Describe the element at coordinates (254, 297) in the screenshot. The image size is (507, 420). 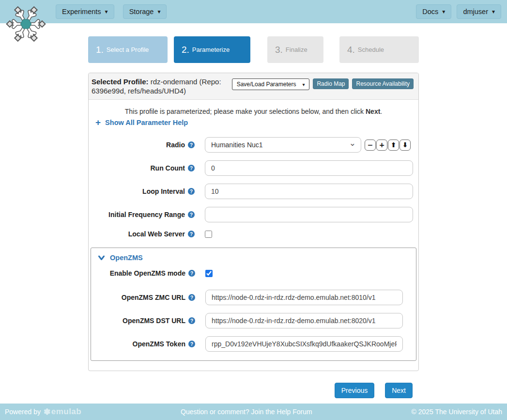
I see `form-row-openzms-zmc-url: OpenZMS ZMC URL ?` at that location.